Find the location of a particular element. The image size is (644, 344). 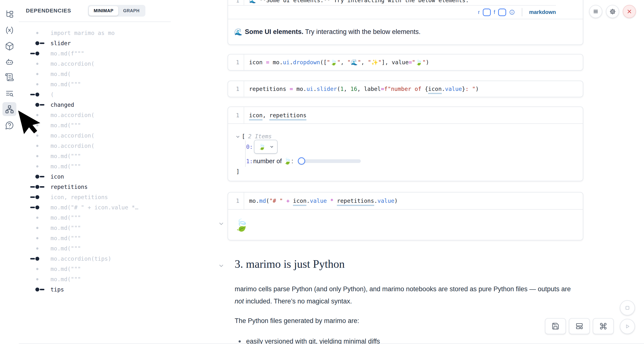

tree-index-0: 0: is located at coordinates (250, 147).